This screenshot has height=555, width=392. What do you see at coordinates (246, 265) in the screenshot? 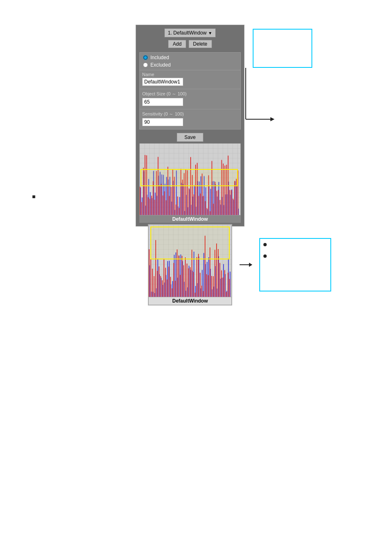
I see `arrow-line-bottom` at bounding box center [246, 265].